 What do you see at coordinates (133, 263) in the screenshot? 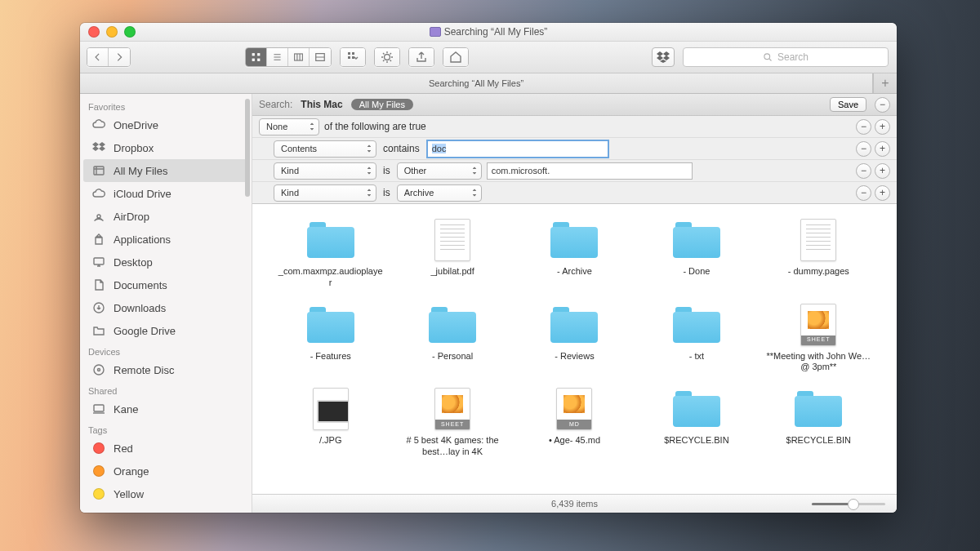
I see `sidebar-item-label: Desktop` at bounding box center [133, 263].